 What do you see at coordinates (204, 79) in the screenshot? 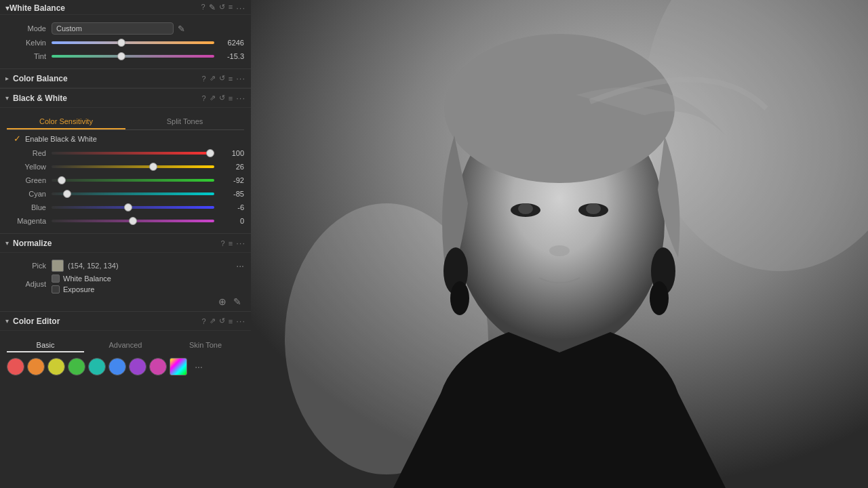
I see `cb-question-icon: ?` at bounding box center [204, 79].